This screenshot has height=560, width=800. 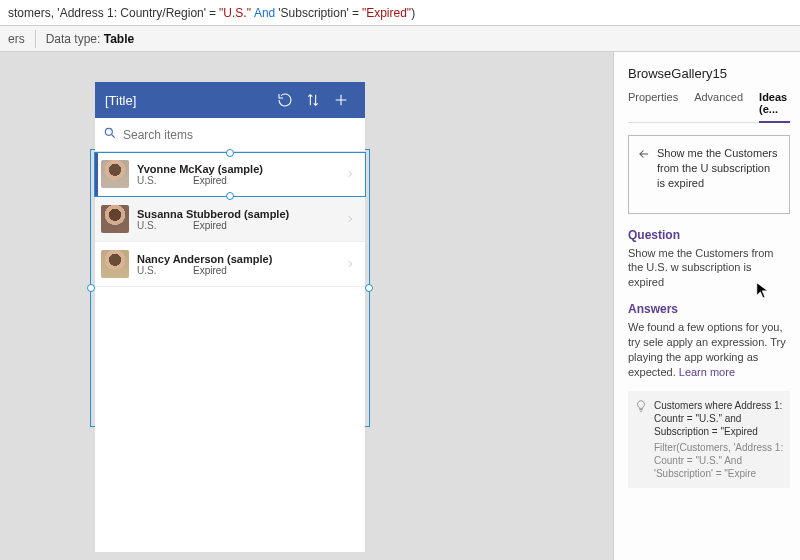 What do you see at coordinates (230, 220) in the screenshot?
I see `list-item: Susanna Stubberod (sample) U.S.Expired` at bounding box center [230, 220].